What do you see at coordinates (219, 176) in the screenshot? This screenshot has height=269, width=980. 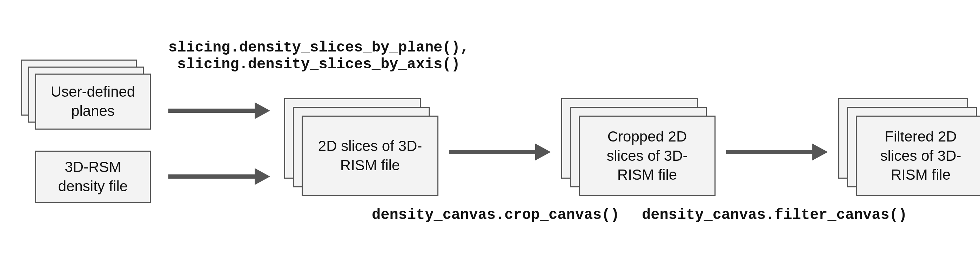 I see `arrow-density-to-slices` at bounding box center [219, 176].